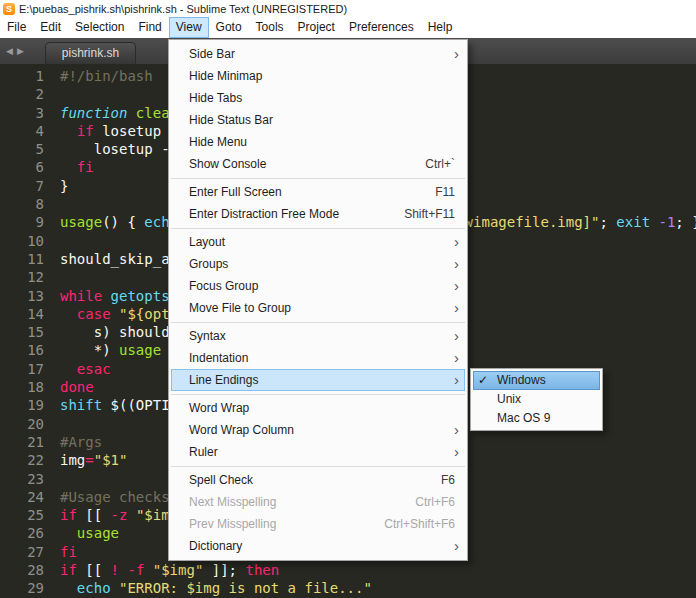 The height and width of the screenshot is (598, 696). Describe the element at coordinates (16, 55) in the screenshot. I see `tab-nav-arrows: ◀▶` at that location.